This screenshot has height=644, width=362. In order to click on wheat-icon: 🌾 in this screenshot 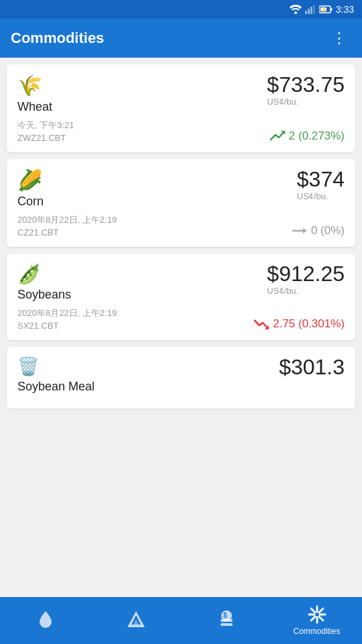, I will do `click(121, 86)`.